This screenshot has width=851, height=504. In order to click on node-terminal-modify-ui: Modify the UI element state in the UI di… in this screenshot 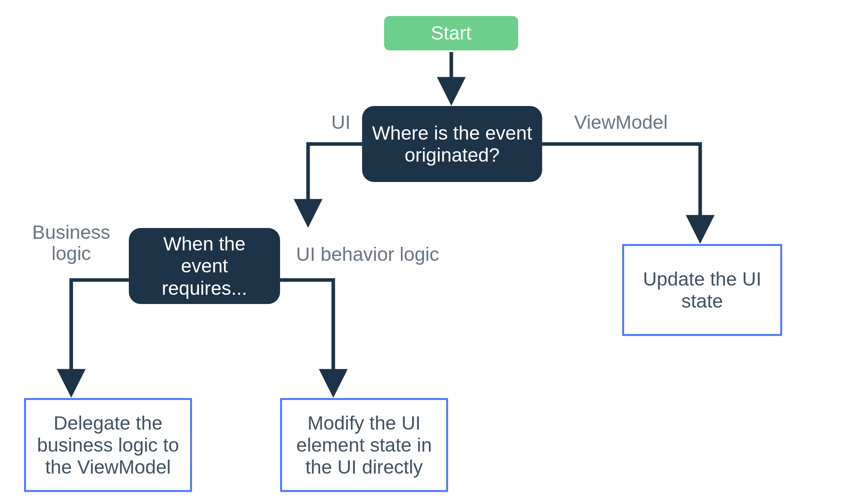, I will do `click(364, 445)`.